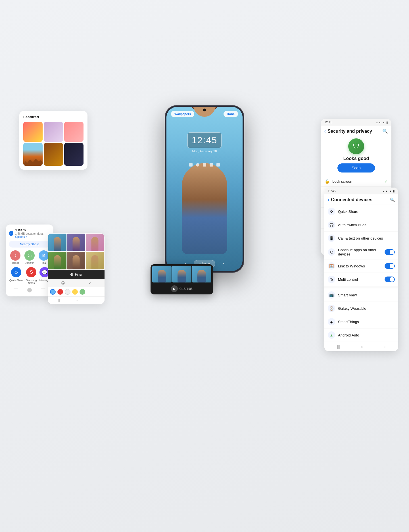  What do you see at coordinates (366, 322) in the screenshot?
I see `smartthings-label: SmartThings` at bounding box center [366, 322].